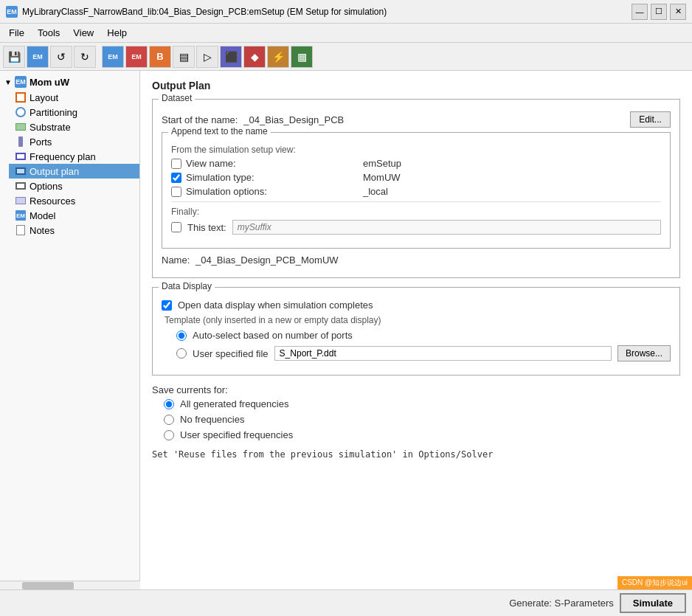  I want to click on sidebar-scrollbar, so click(70, 585).